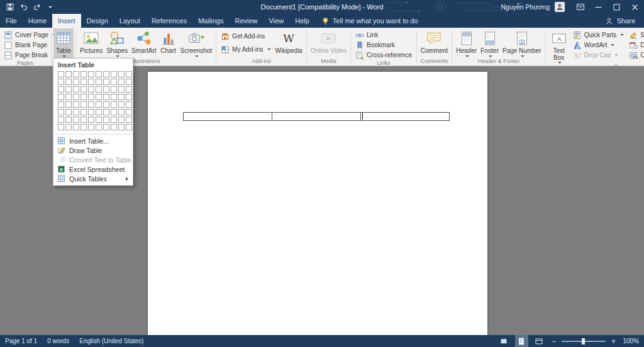 The height and width of the screenshot is (347, 644). Describe the element at coordinates (50, 8) in the screenshot. I see `customize-quick-access-button` at that location.